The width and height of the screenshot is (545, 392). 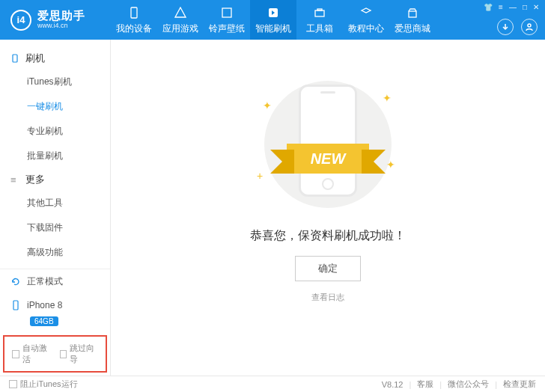 What do you see at coordinates (84, 354) in the screenshot?
I see `check-label: 跳过向导` at bounding box center [84, 354].